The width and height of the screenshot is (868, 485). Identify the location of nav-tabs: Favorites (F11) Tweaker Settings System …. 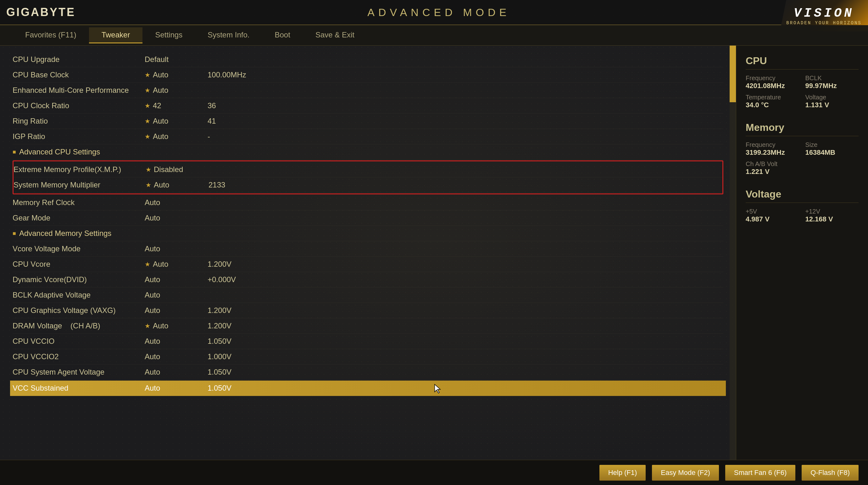
(434, 35).